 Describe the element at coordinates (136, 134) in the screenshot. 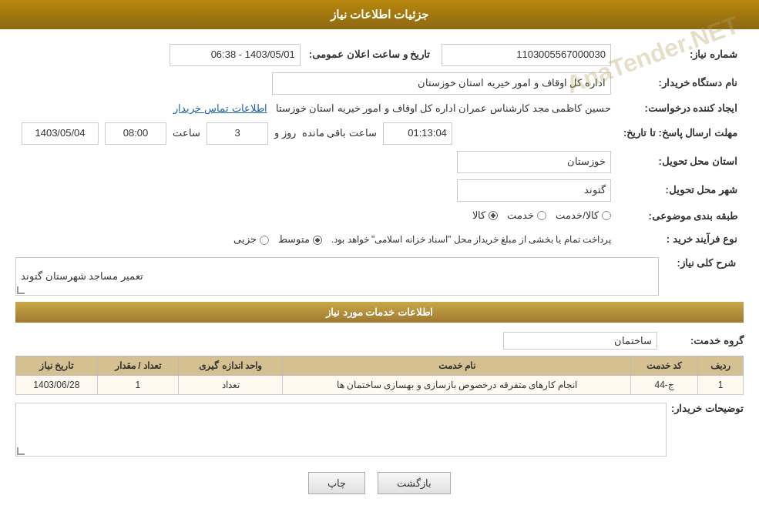

I see `deadline-time: 08:00` at that location.